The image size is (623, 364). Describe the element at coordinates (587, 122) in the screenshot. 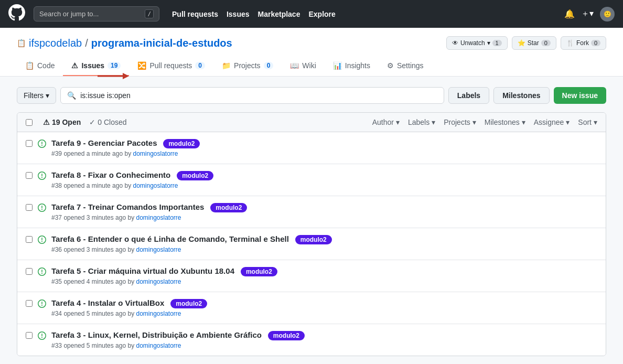

I see `sort-filter: Sort ▾` at that location.